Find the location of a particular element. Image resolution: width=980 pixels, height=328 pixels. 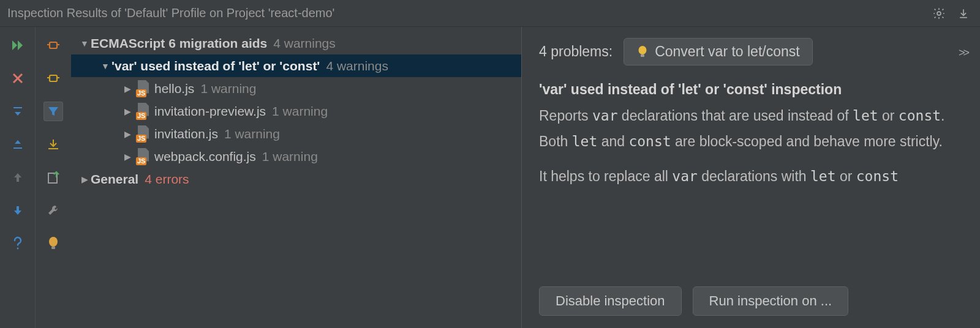

rerun-icon is located at coordinates (18, 45).